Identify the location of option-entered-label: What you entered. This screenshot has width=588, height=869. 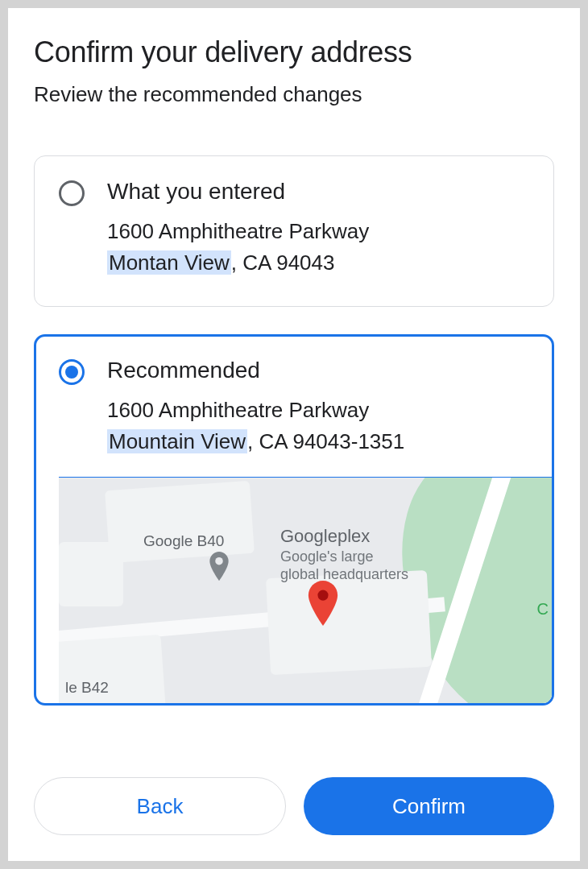
(318, 192).